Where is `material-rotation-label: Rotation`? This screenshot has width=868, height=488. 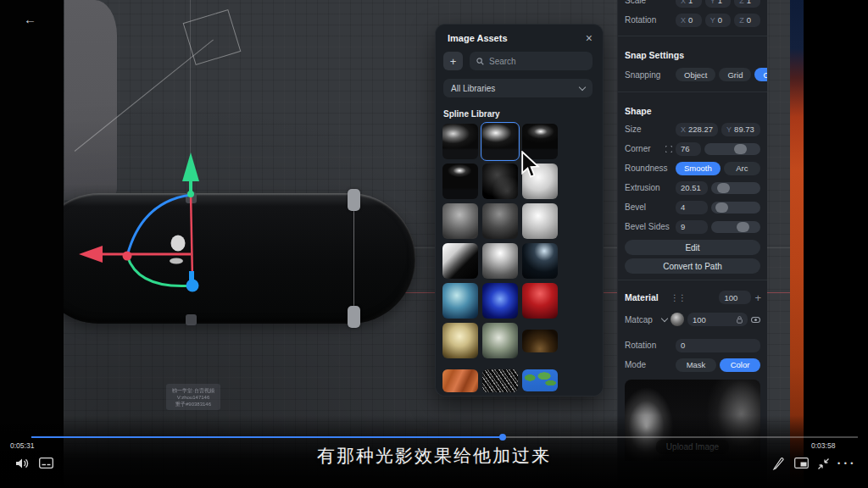
material-rotation-label: Rotation is located at coordinates (648, 346).